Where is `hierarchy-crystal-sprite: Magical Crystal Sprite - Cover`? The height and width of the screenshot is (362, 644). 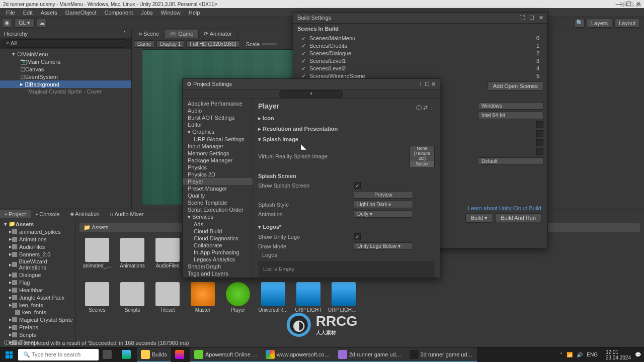 hierarchy-crystal-sprite: Magical Crystal Sprite - Cover is located at coordinates (65, 92).